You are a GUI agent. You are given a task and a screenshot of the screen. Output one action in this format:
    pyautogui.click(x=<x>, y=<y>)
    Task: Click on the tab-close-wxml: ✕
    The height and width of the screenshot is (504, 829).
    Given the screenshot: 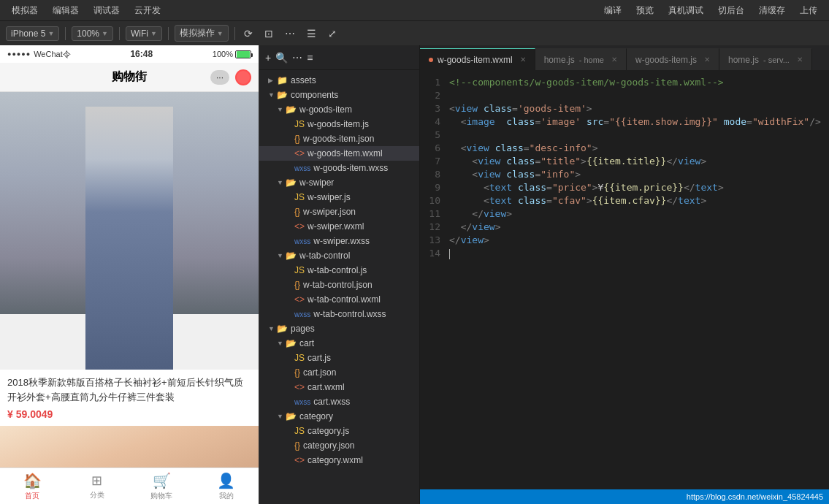 What is the action you would take?
    pyautogui.click(x=523, y=60)
    